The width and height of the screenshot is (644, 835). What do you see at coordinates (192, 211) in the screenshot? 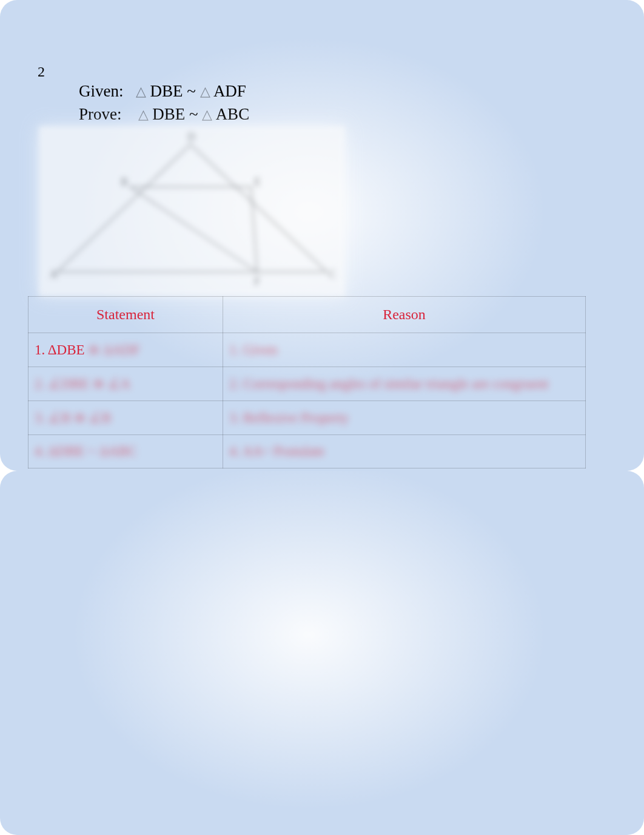
I see `geometry-diagram: D B E A C F` at bounding box center [192, 211].